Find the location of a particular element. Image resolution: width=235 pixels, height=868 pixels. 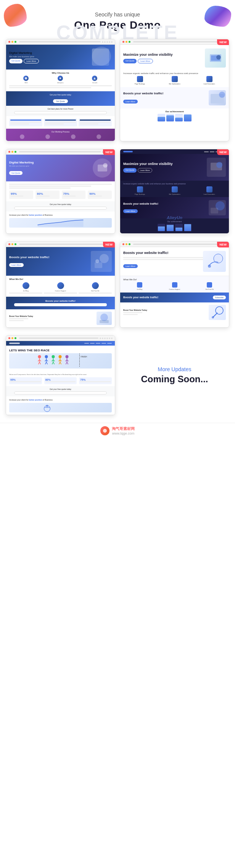

card3-hero: Digital Marketing We make your business … is located at coordinates (60, 168).